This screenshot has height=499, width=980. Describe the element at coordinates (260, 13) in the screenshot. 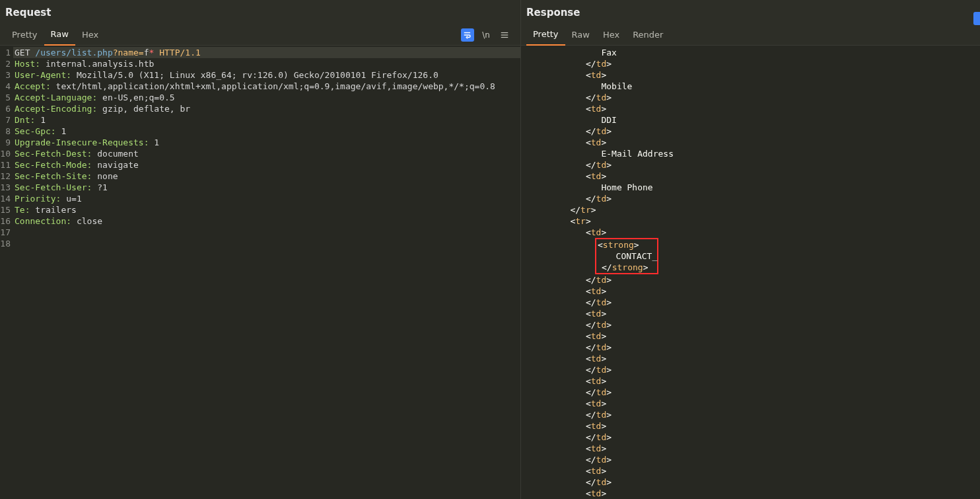

I see `request-title: Request` at that location.